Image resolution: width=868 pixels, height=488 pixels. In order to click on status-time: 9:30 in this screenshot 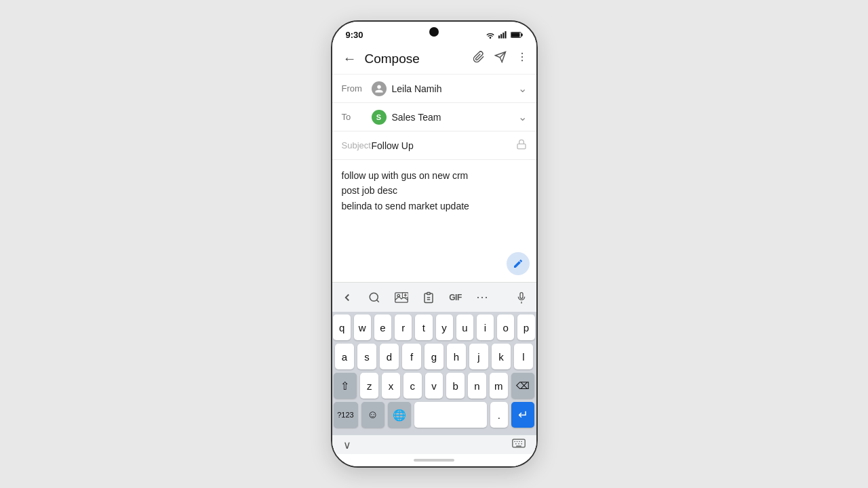, I will do `click(355, 35)`.